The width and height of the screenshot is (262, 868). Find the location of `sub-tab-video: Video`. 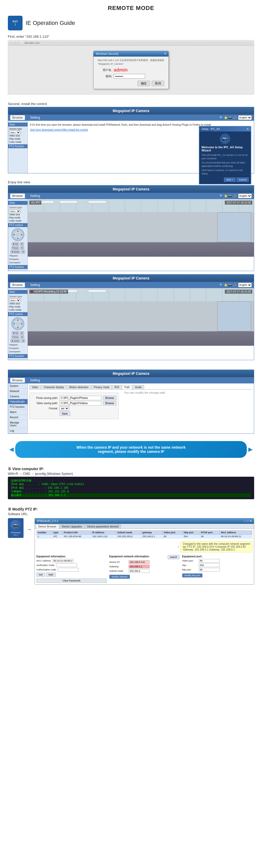

sub-tab-video: Video is located at coordinates (35, 387).